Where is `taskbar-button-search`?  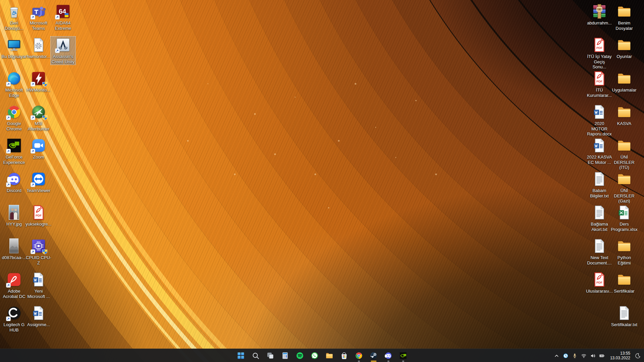 taskbar-button-search is located at coordinates (256, 355).